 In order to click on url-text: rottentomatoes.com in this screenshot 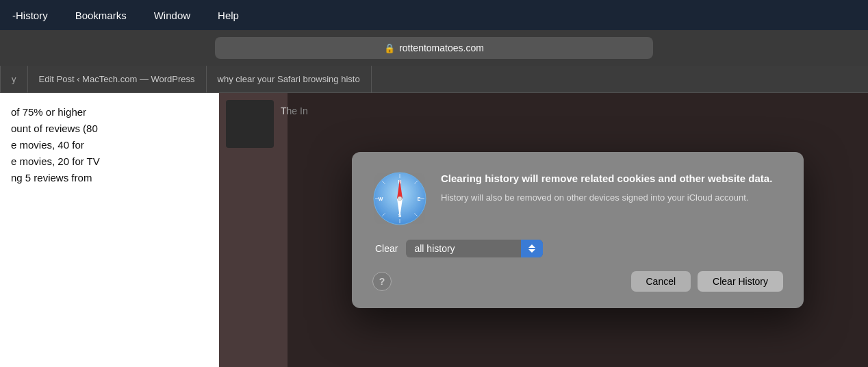, I will do `click(442, 48)`.